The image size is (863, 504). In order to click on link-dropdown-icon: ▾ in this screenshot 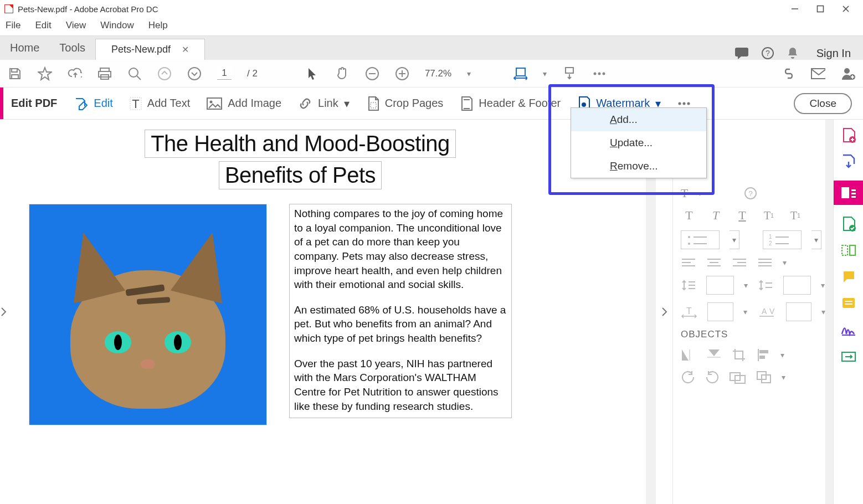, I will do `click(347, 104)`.